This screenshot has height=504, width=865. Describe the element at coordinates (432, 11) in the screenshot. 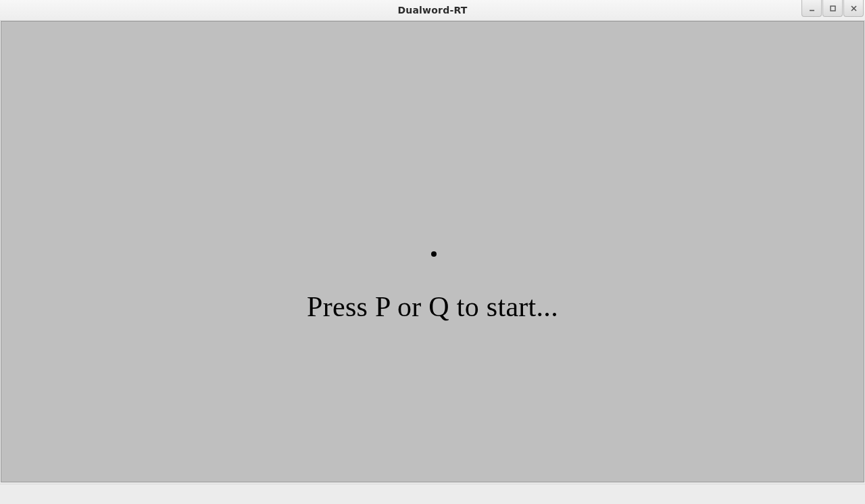

I see `titlebar: Dualword-RT` at that location.